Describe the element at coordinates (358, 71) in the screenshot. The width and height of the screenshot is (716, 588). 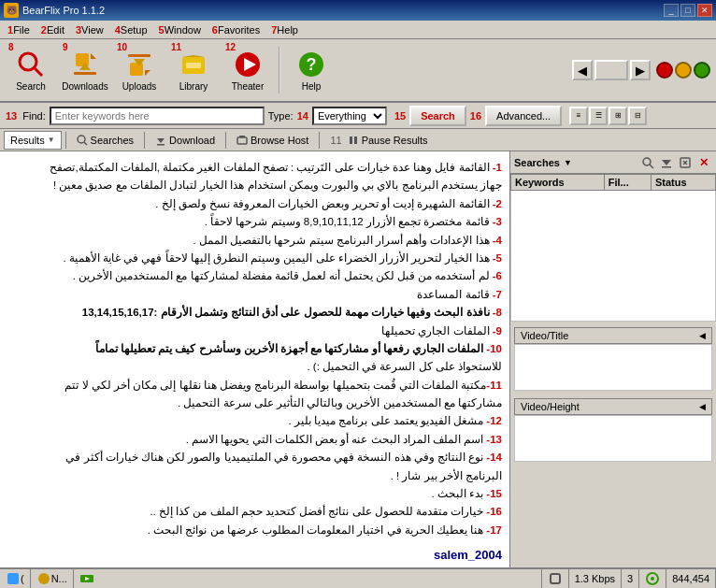
I see `toolbar: 8 Search 9 Downloads 10` at that location.